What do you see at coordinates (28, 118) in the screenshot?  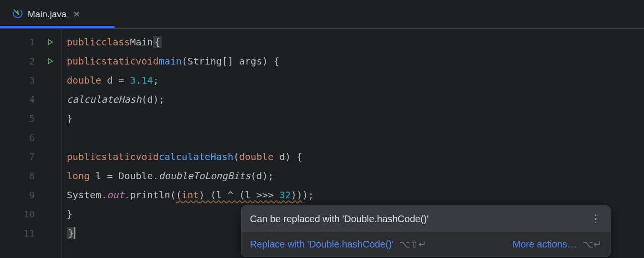 I see `line-number: 5` at bounding box center [28, 118].